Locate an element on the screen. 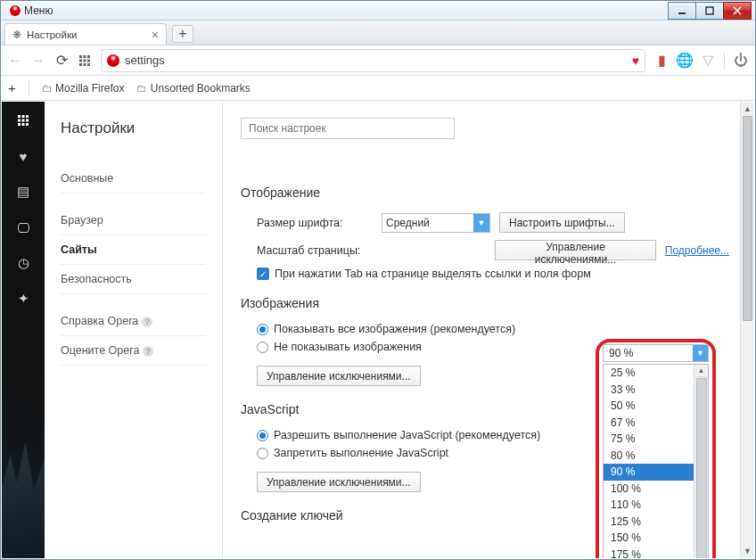  tab-highlight-checkbox: ✓ is located at coordinates (263, 274).